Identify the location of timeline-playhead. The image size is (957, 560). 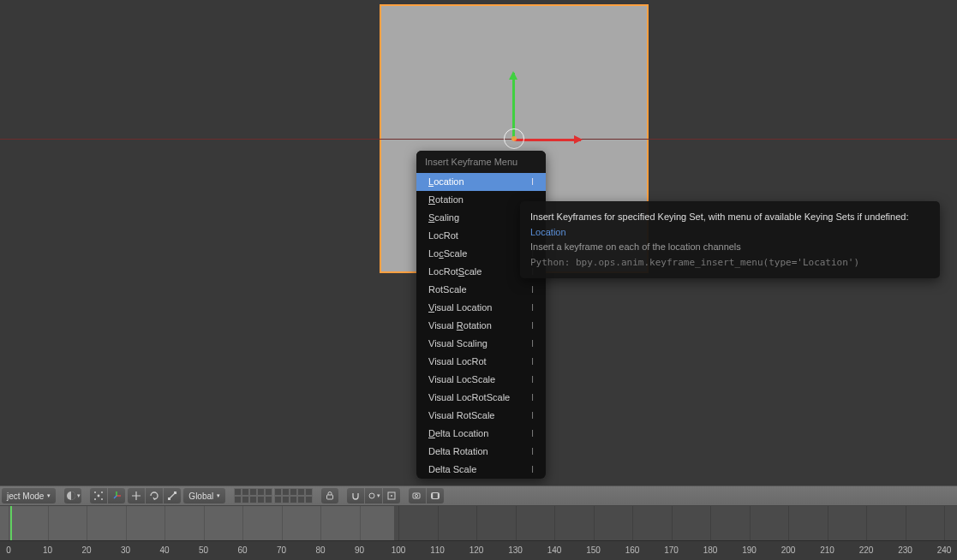
(11, 523).